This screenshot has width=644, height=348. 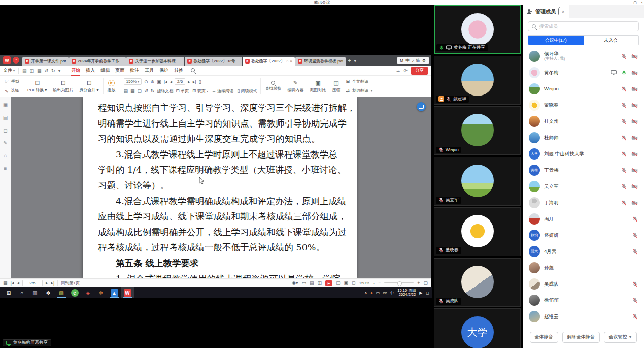 What do you see at coordinates (46, 61) in the screenshot?
I see `wps-document-tab: P 开学第一课文件.pdf ◌×` at bounding box center [46, 61].